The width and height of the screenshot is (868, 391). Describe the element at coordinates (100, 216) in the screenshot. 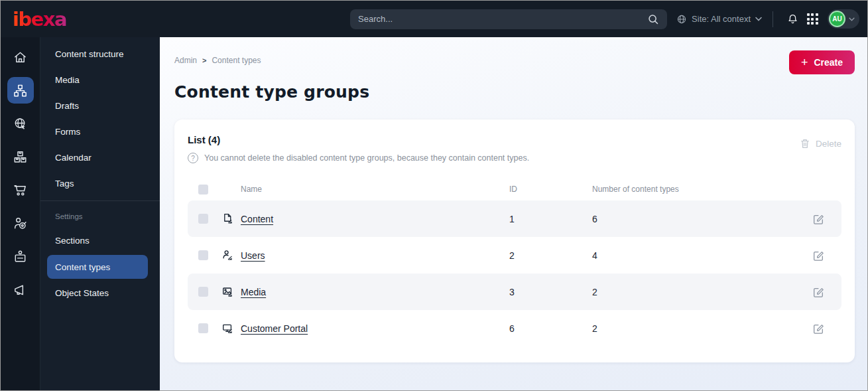

I see `sidebar-settings-label: Settings` at that location.